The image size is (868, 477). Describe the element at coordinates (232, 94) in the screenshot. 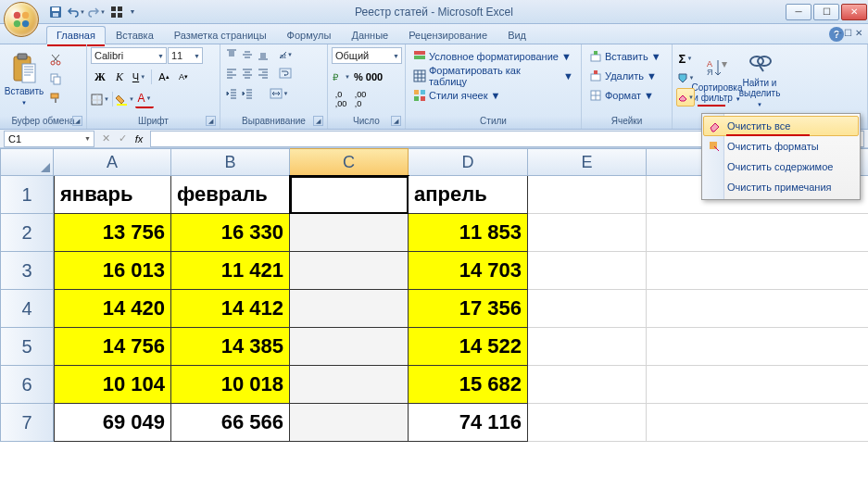

I see `decrease-indent-icon` at that location.